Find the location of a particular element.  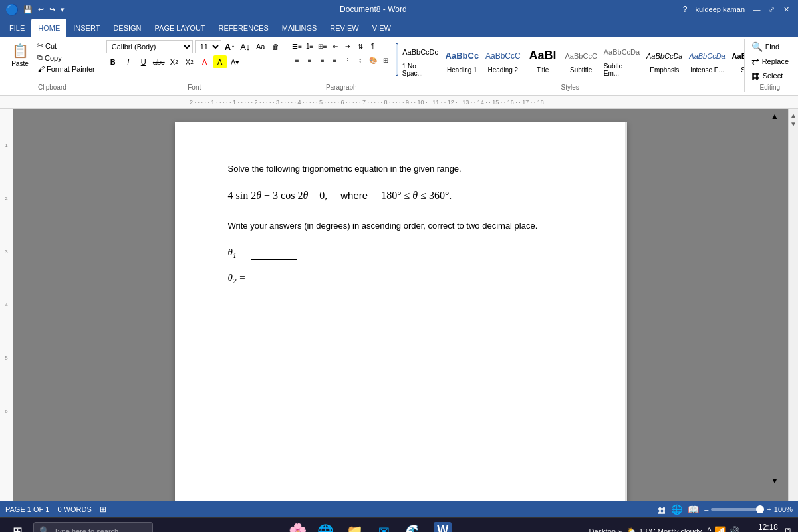

page-count: PAGE 1 OF 1 is located at coordinates (27, 509).